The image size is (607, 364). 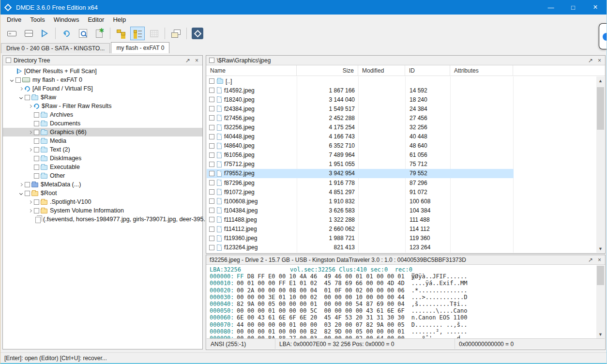 I want to click on file-row: f123264.jpeg821 413123 264, so click(x=402, y=248).